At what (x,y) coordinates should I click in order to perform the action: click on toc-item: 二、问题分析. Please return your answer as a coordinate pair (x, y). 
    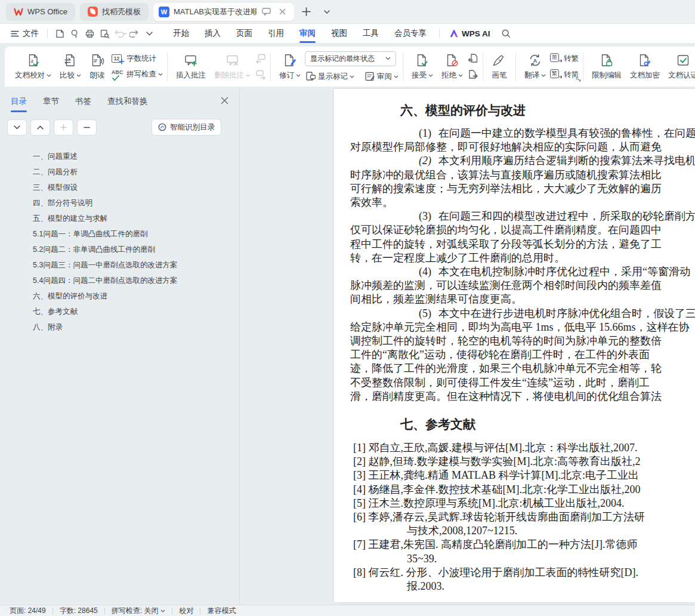
    Looking at the image, I should click on (119, 172).